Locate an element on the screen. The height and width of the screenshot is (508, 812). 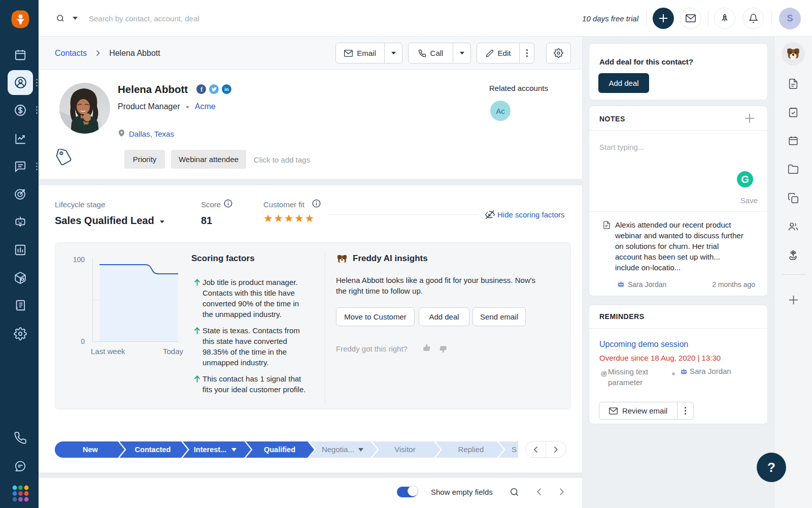
svg-text: Interest... is located at coordinates (210, 450).